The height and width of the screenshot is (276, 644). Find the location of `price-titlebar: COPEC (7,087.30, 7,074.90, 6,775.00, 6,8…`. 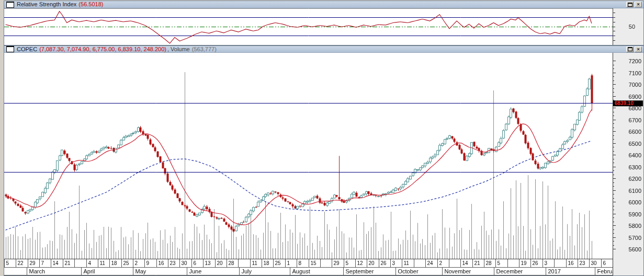

price-titlebar: COPEC (7,087.30, 7,074.90, 6,775.00, 6,8… is located at coordinates (324, 49).